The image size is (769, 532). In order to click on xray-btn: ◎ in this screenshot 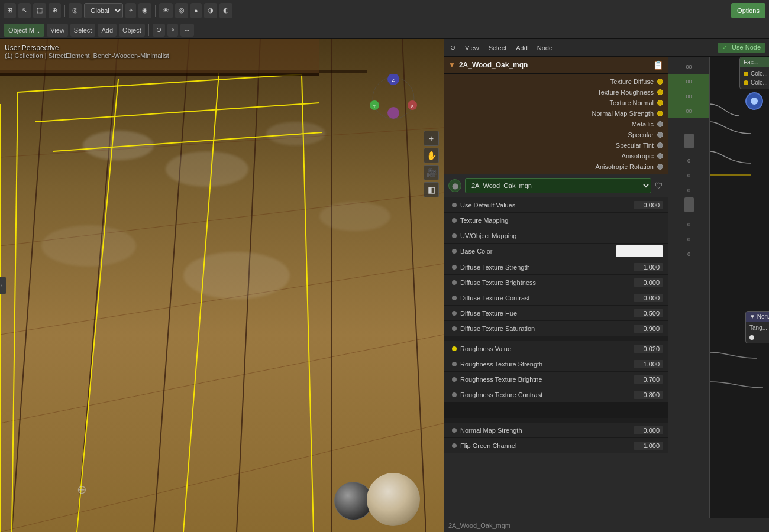, I will do `click(182, 11)`.